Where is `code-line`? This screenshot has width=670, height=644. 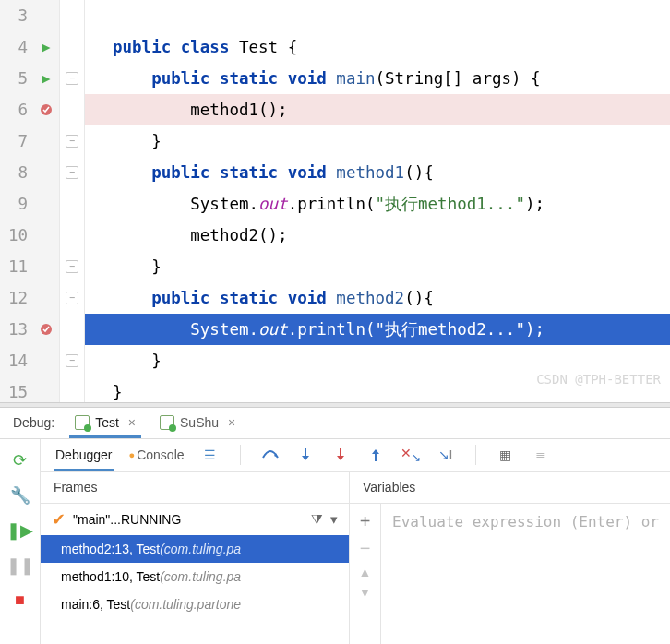 code-line is located at coordinates (377, 16).